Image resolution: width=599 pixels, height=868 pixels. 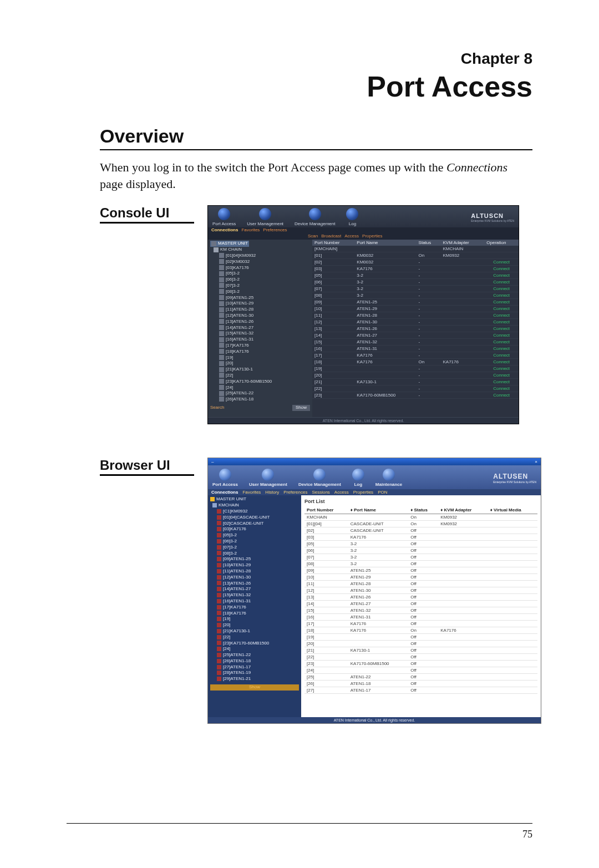 I want to click on table-row: [23]KA7170-60MB1500Off, so click(x=421, y=664).